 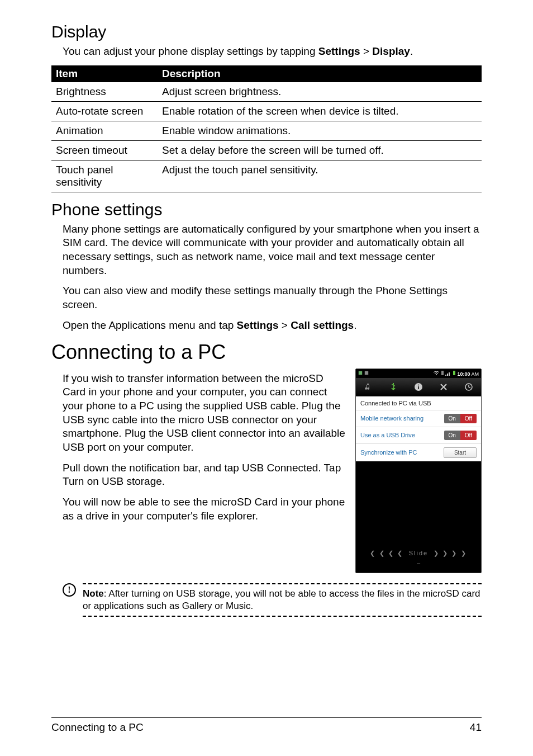 What do you see at coordinates (104, 92) in the screenshot?
I see `cell-item: Brightness` at bounding box center [104, 92].